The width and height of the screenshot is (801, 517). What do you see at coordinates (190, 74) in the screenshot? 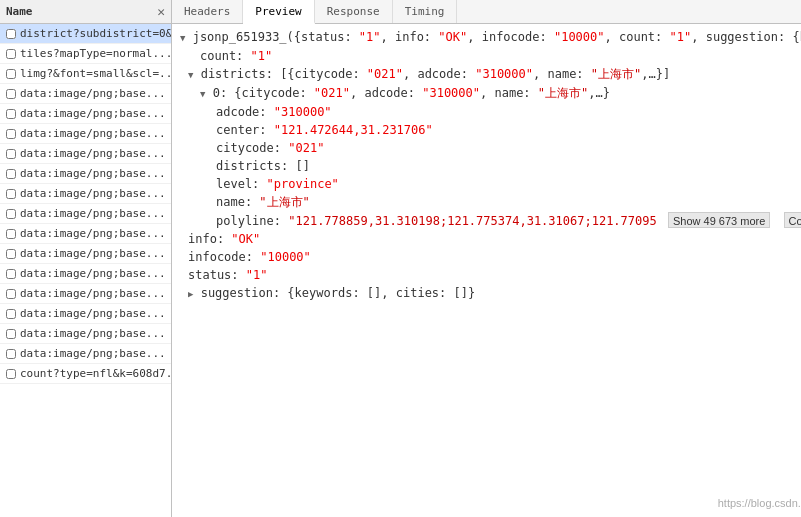
I see `collapse-districts-arrow` at bounding box center [190, 74].